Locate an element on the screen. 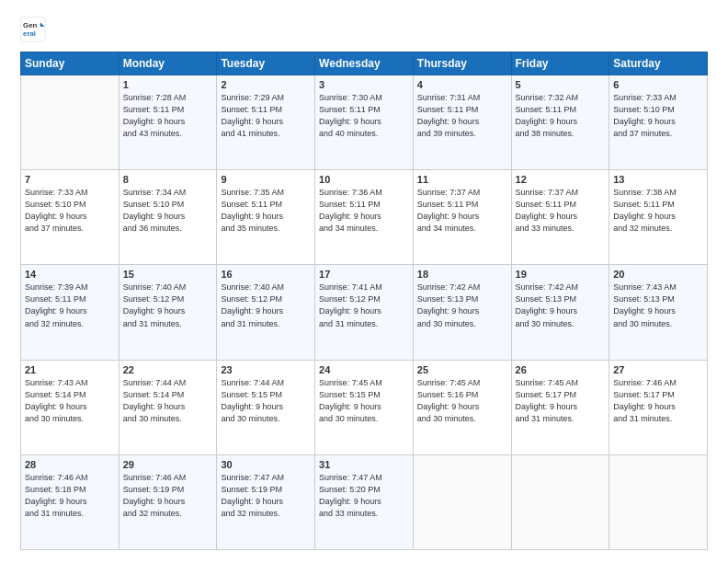 The height and width of the screenshot is (563, 728). day-number: 14 is located at coordinates (70, 274).